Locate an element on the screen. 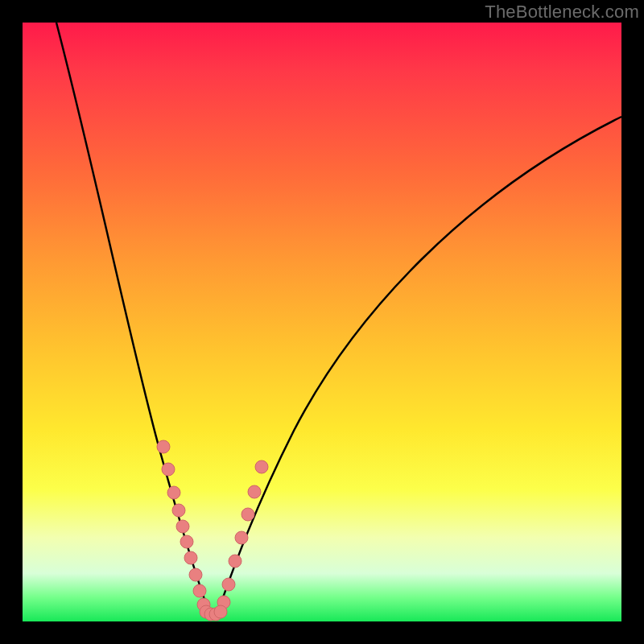  right-dot-cluster is located at coordinates (243, 535).